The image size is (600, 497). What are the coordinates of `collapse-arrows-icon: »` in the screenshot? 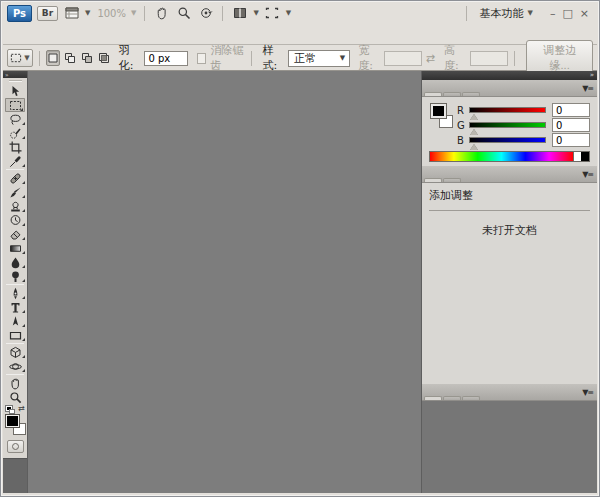 It's located at (592, 76).